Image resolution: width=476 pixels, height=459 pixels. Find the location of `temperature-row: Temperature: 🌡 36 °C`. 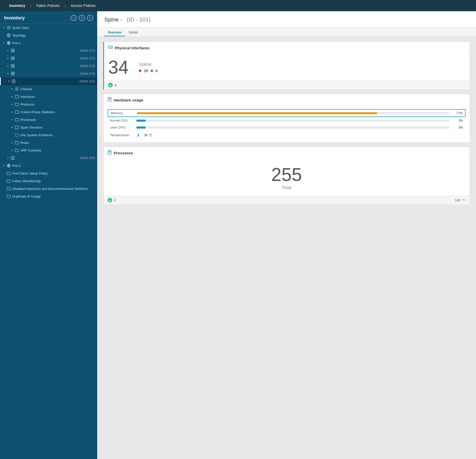

temperature-row: Temperature: 🌡 36 °C is located at coordinates (287, 135).